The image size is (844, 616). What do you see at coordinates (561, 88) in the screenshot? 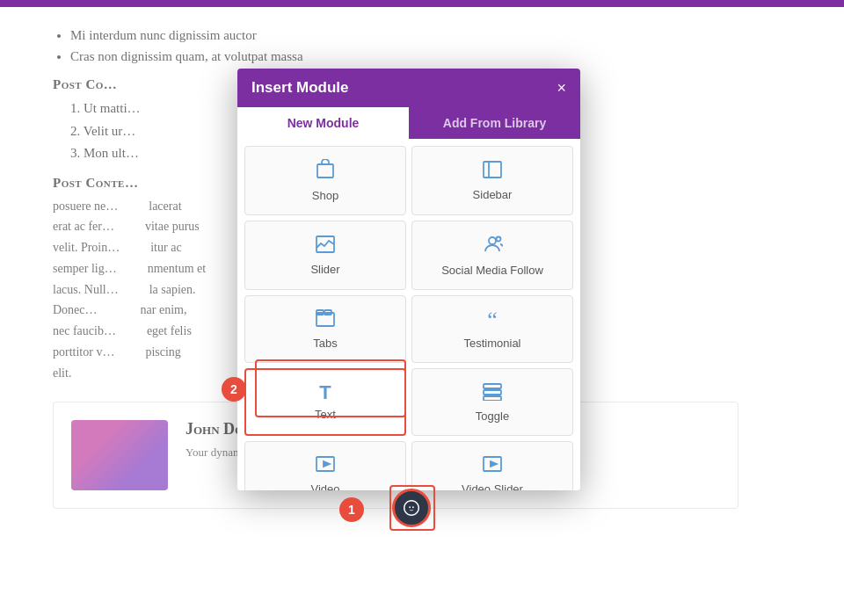
I see `modal-close-button: ×` at bounding box center [561, 88].